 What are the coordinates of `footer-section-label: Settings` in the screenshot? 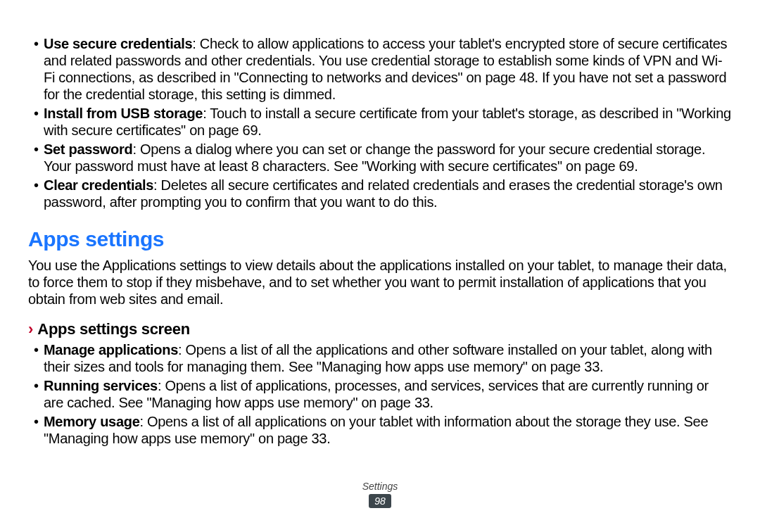 It's located at (380, 486).